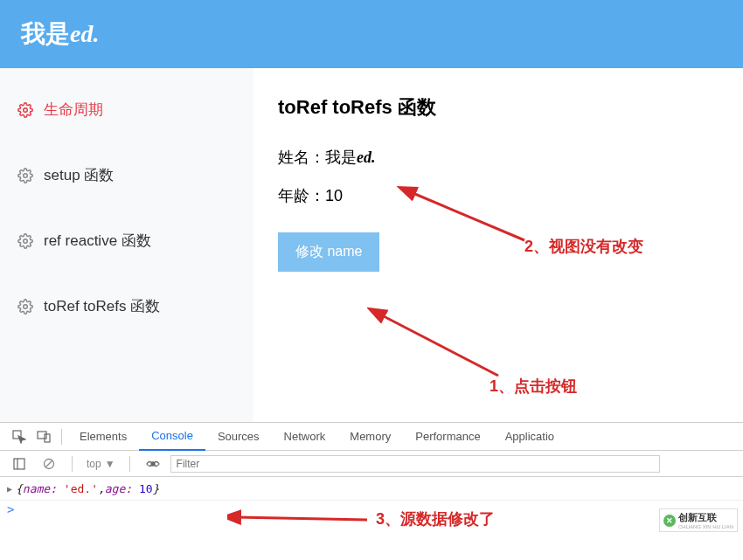 Image resolution: width=743 pixels, height=560 pixels. What do you see at coordinates (530, 437) in the screenshot?
I see `tab-application: Applicatio` at bounding box center [530, 437].